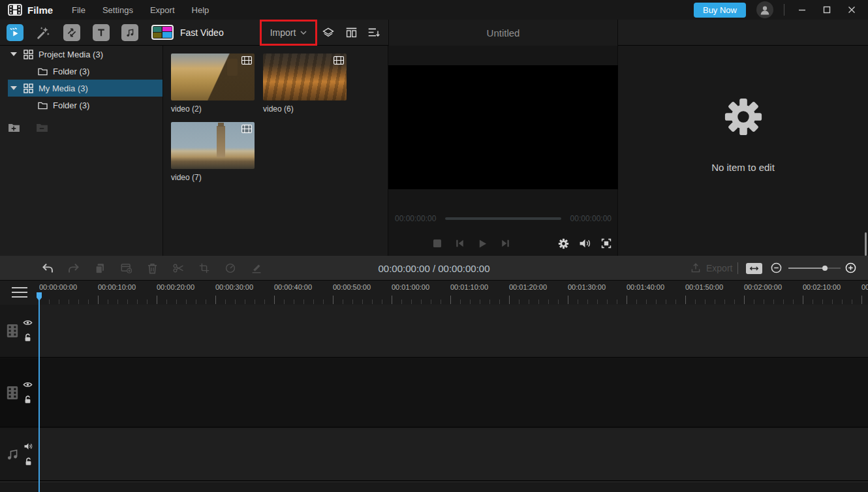 Image resolution: width=868 pixels, height=492 pixels. What do you see at coordinates (179, 268) in the screenshot?
I see `scissors-icon` at bounding box center [179, 268].